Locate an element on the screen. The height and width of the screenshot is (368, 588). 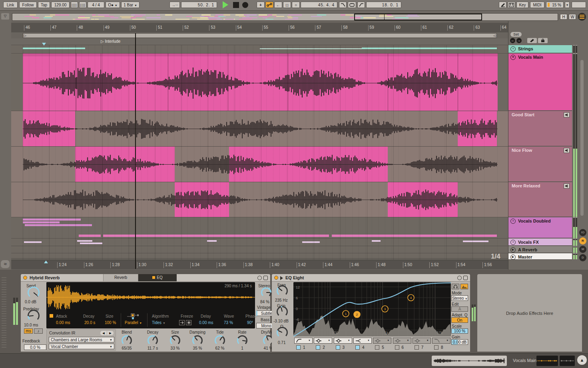
midi-map-button: MIDI is located at coordinates (537, 5).